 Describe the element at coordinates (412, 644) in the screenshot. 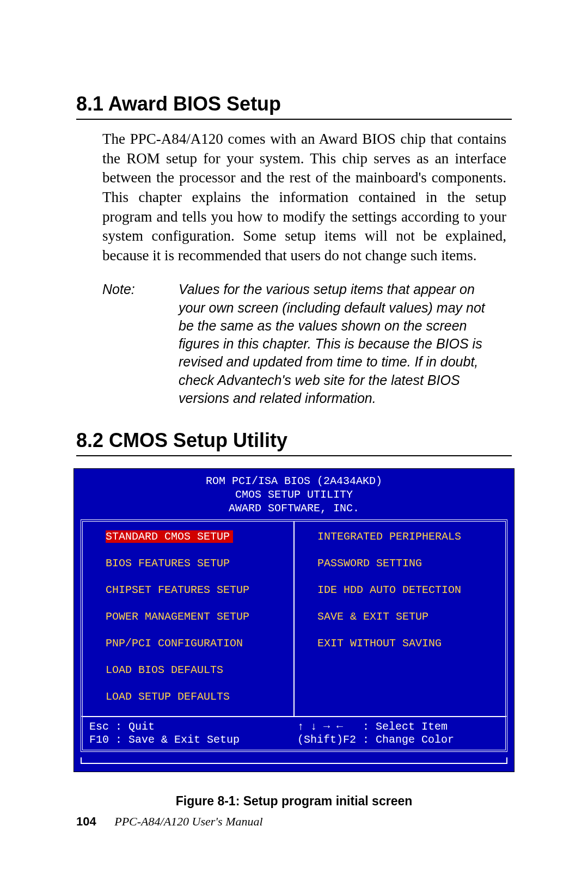

I see `menu-item-exit-no-save: EXIT WITHOUT SAVING` at that location.